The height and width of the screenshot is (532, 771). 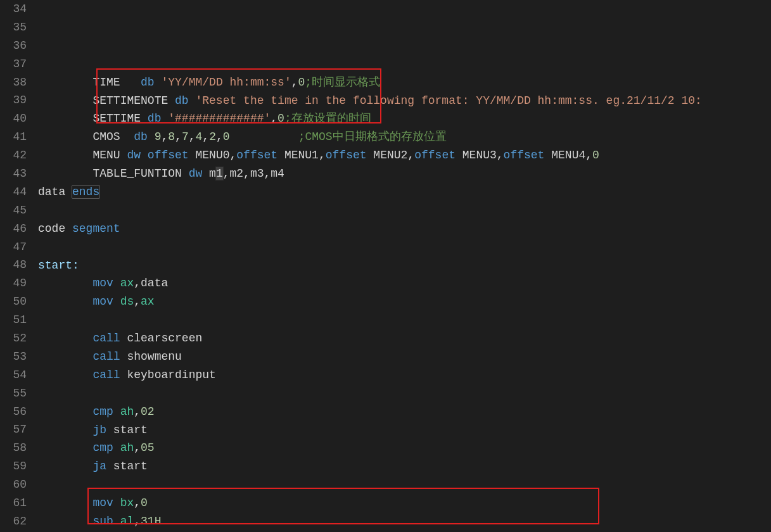 I want to click on line-number: 58, so click(x=16, y=448).